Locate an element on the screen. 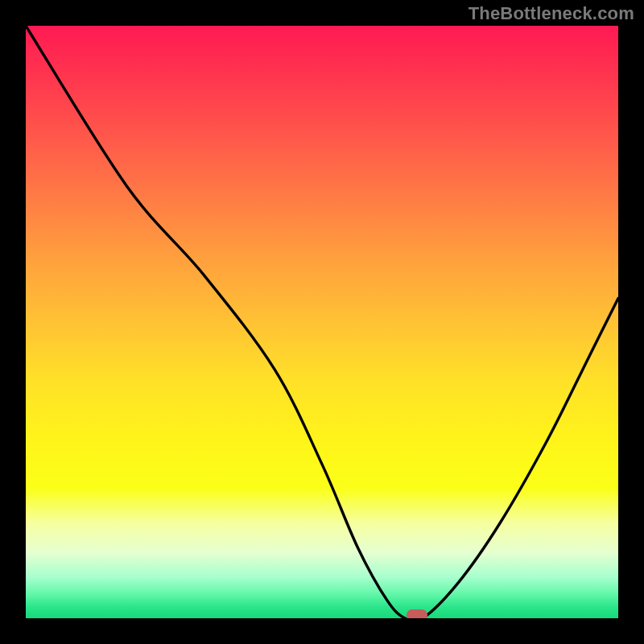 The width and height of the screenshot is (644, 644). watermark-text: TheBottleneck.com is located at coordinates (551, 14).